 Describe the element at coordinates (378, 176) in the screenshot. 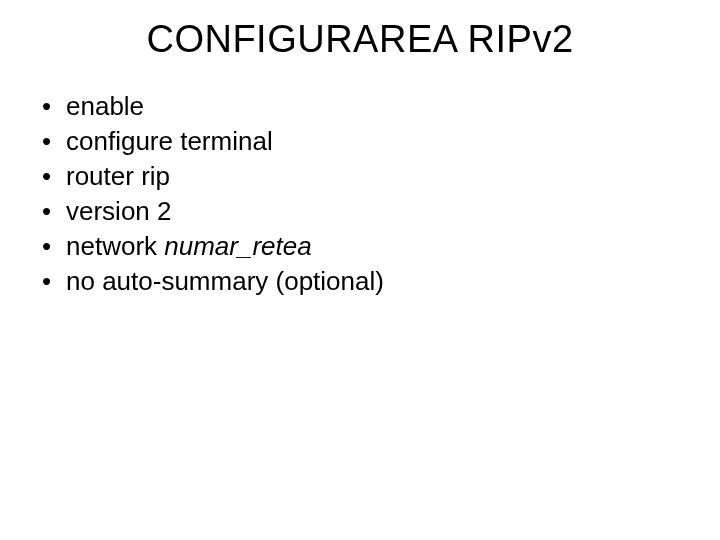

I see `bullet-text: router rip` at that location.